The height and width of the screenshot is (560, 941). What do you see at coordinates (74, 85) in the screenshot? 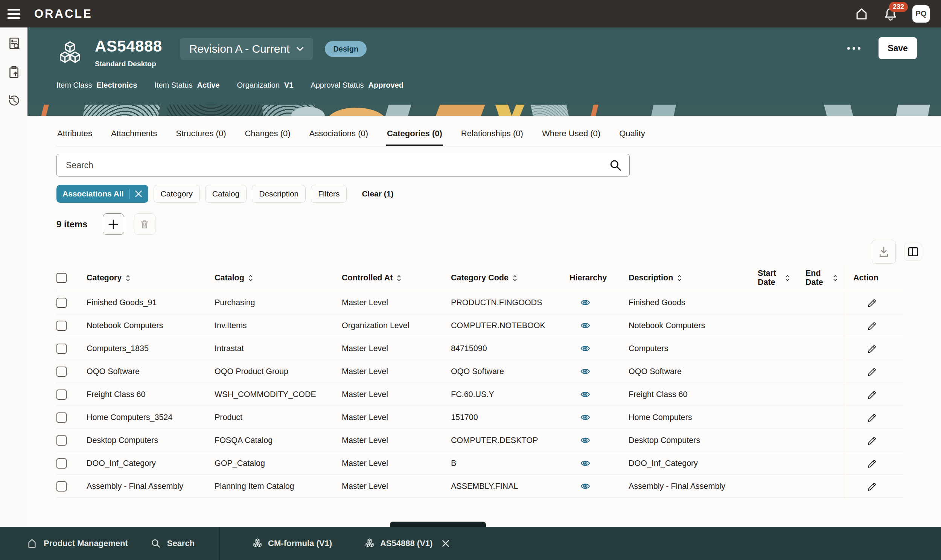
I see `meta-label: Item Class` at bounding box center [74, 85].